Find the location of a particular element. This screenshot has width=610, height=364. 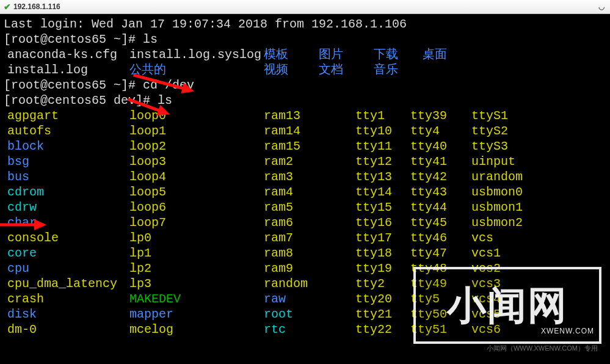

ls-entry: install.log.syslog is located at coordinates (195, 55).